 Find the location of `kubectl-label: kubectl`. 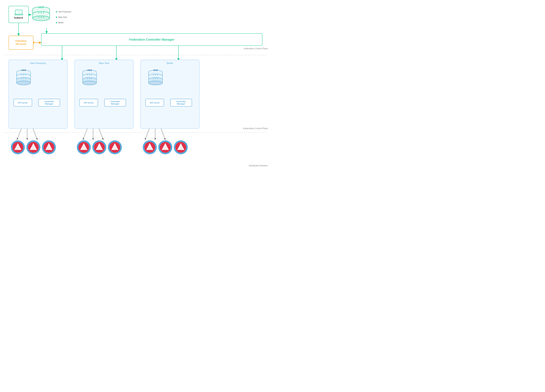

kubectl-label: kubectl is located at coordinates (19, 18).